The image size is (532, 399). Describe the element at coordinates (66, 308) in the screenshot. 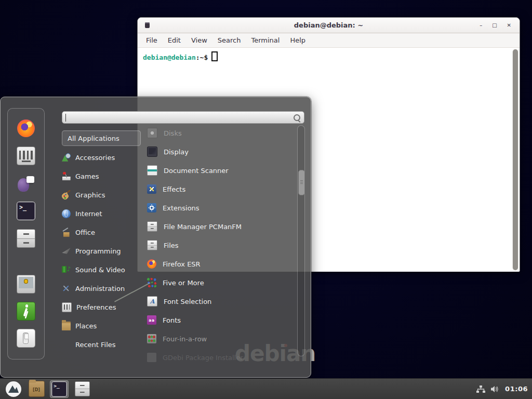

I see `preferences-icon` at that location.